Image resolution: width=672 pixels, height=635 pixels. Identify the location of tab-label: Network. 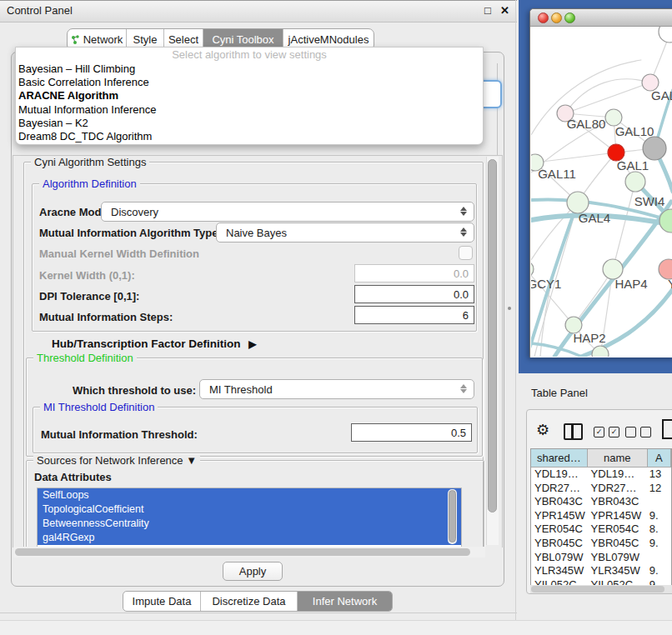
(103, 40).